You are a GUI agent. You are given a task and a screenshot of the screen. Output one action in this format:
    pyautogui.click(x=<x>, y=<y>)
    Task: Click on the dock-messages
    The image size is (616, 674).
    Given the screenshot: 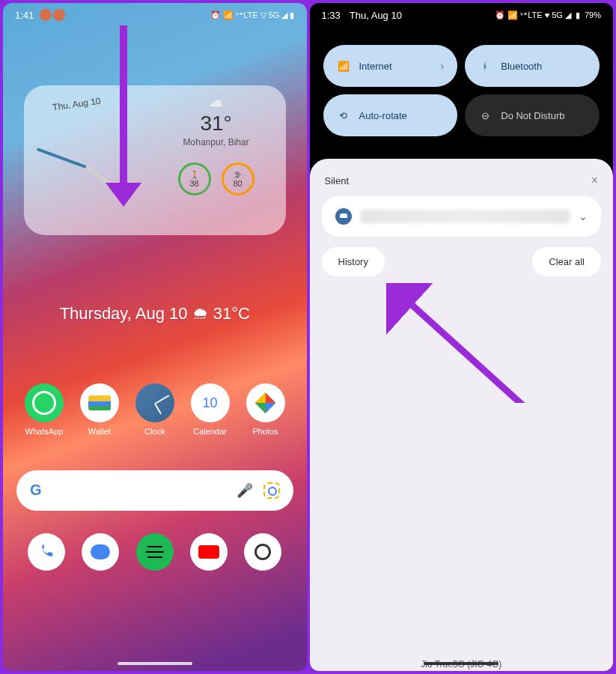 What is the action you would take?
    pyautogui.click(x=100, y=552)
    